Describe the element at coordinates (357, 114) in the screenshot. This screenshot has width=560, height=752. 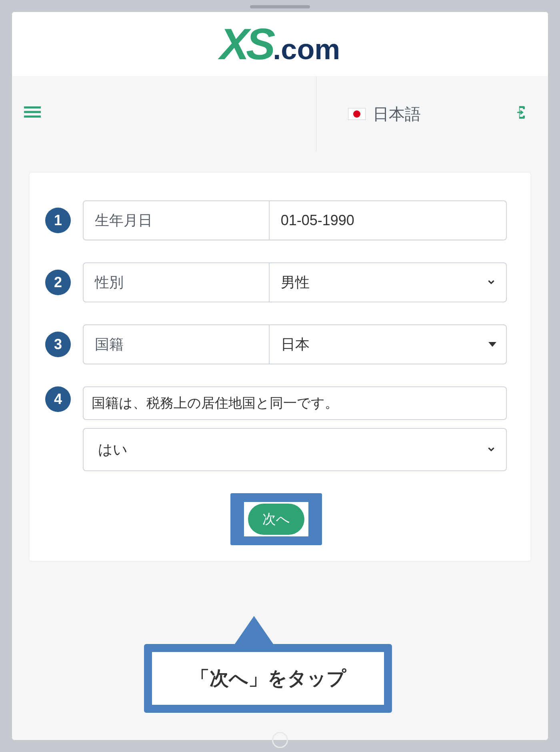
I see `japan-flag-icon` at that location.